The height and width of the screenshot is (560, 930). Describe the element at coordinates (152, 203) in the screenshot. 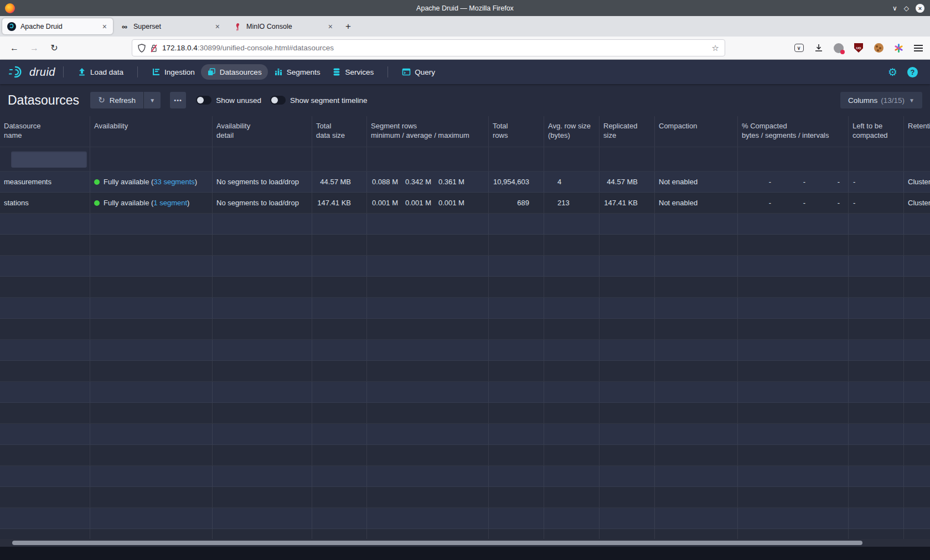

I see `cell-availability: Fully available (1 segment)` at that location.